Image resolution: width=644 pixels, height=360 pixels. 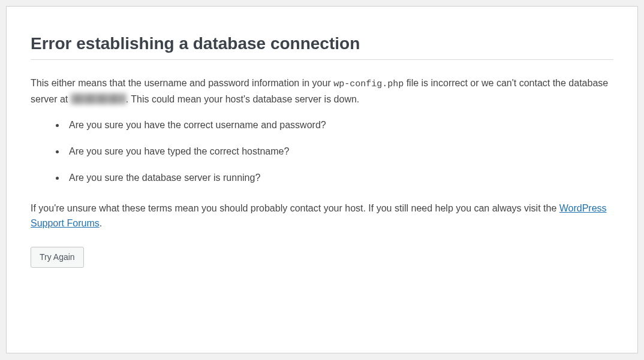 What do you see at coordinates (322, 216) in the screenshot?
I see `help-paragraph: If you're unsure what these terms mean y…` at bounding box center [322, 216].